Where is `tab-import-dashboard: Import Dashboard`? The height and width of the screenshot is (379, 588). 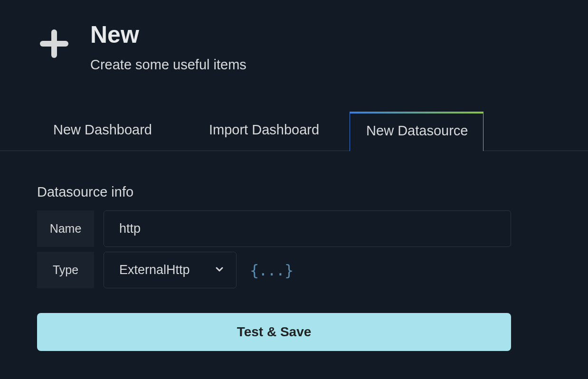 tab-import-dashboard: Import Dashboard is located at coordinates (265, 131).